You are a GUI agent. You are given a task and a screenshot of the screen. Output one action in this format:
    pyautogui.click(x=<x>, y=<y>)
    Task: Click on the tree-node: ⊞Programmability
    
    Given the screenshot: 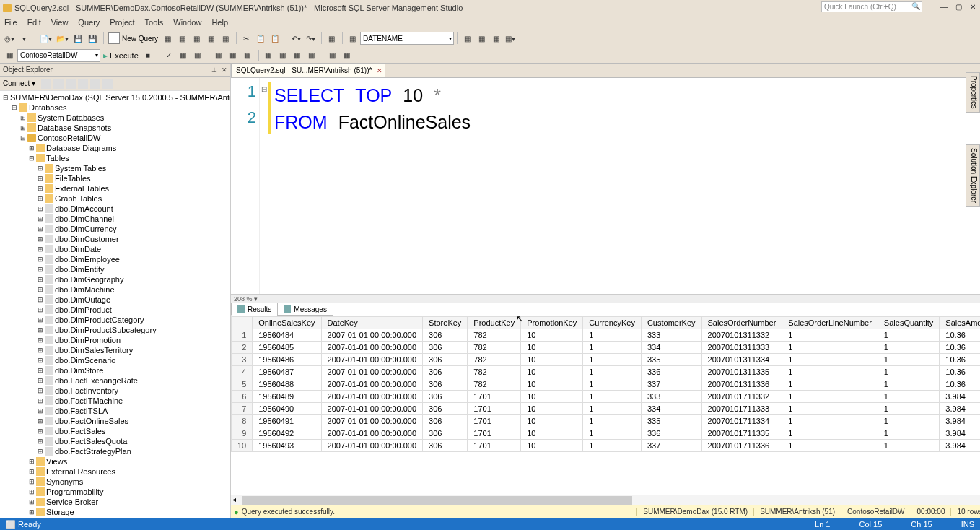 What is the action you would take?
    pyautogui.click(x=115, y=492)
    